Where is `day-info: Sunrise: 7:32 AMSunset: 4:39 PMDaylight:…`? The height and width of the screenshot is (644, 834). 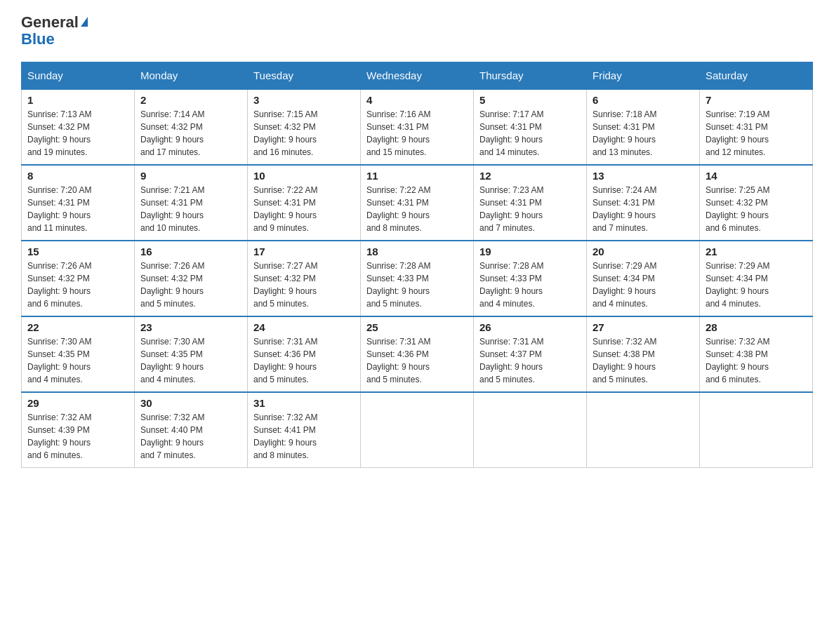
day-info: Sunrise: 7:32 AMSunset: 4:39 PMDaylight:… is located at coordinates (78, 436).